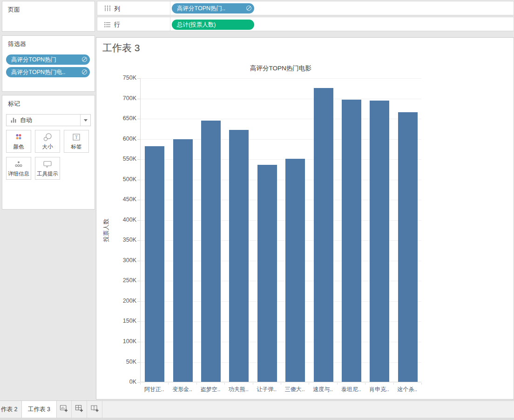 The width and height of the screenshot is (514, 420). Describe the element at coordinates (19, 169) in the screenshot. I see `marks-button-detail: 详细信息` at that location.